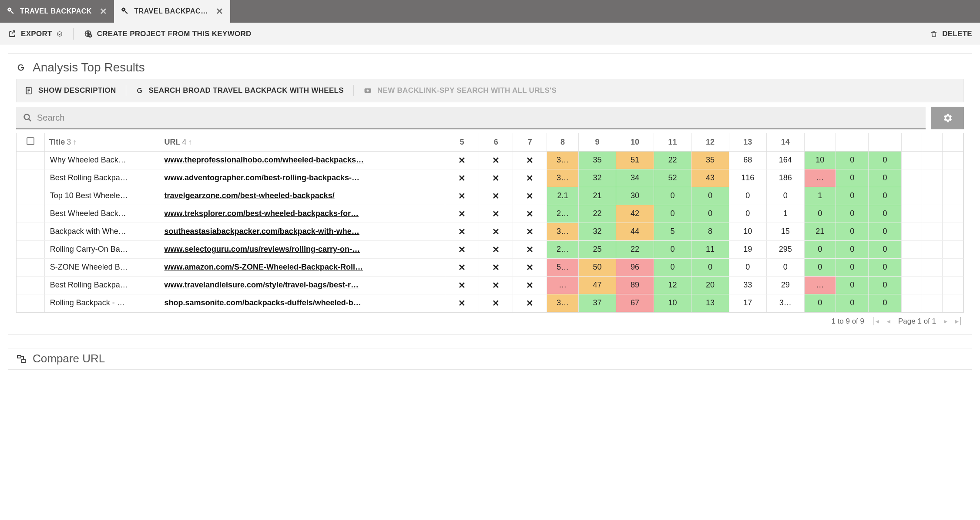 The height and width of the screenshot is (520, 980). Describe the element at coordinates (125, 11) in the screenshot. I see `key-search-icon` at that location.